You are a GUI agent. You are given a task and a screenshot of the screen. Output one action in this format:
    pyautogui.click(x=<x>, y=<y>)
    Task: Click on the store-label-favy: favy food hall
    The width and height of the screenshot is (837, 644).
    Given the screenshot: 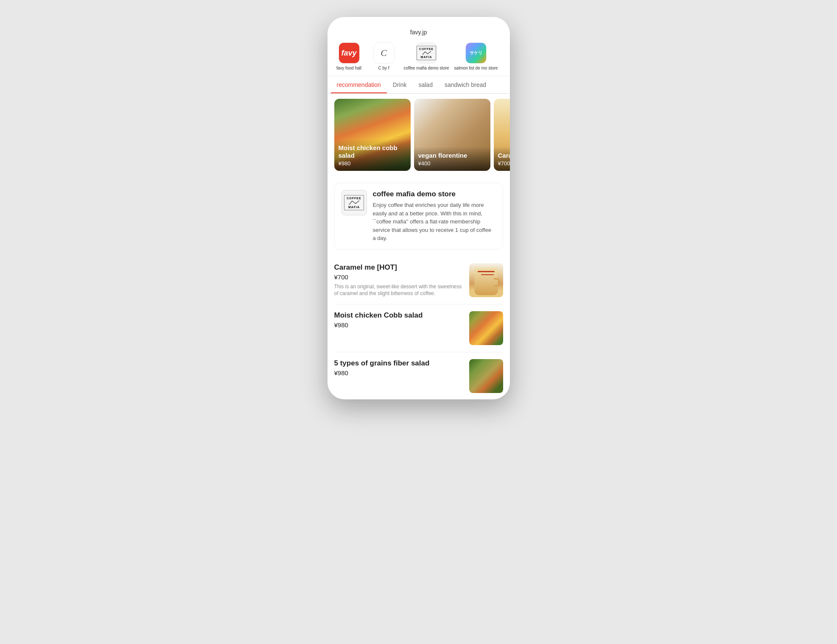 What is the action you would take?
    pyautogui.click(x=349, y=68)
    